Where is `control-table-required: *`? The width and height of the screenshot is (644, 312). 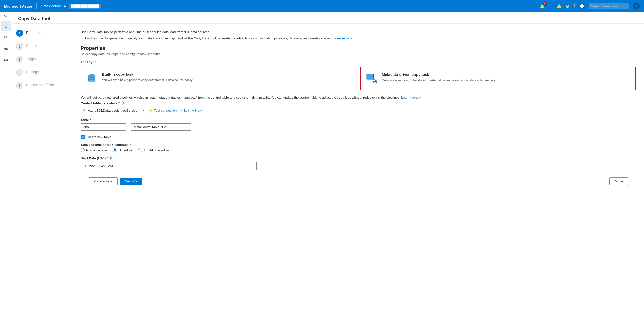
control-table-required: * is located at coordinates (119, 103).